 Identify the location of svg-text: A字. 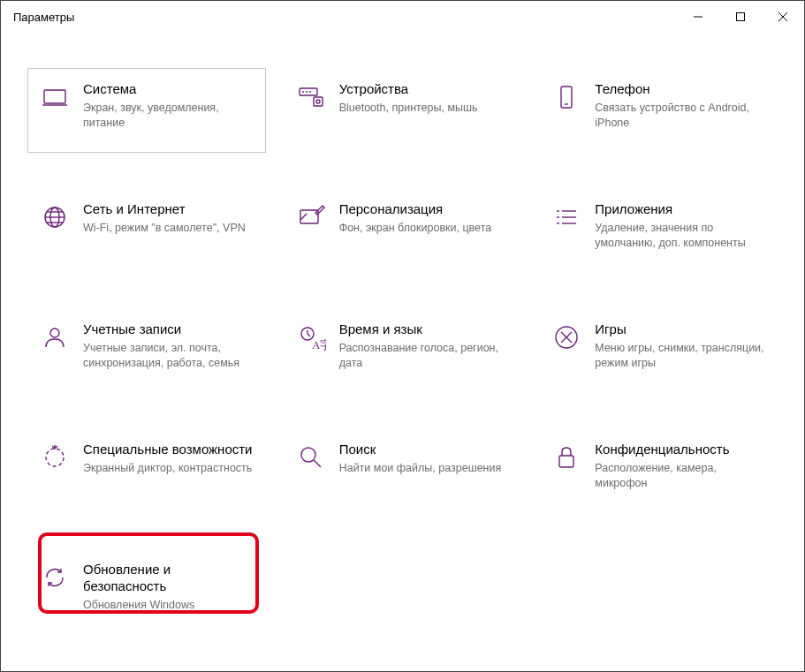
(319, 344).